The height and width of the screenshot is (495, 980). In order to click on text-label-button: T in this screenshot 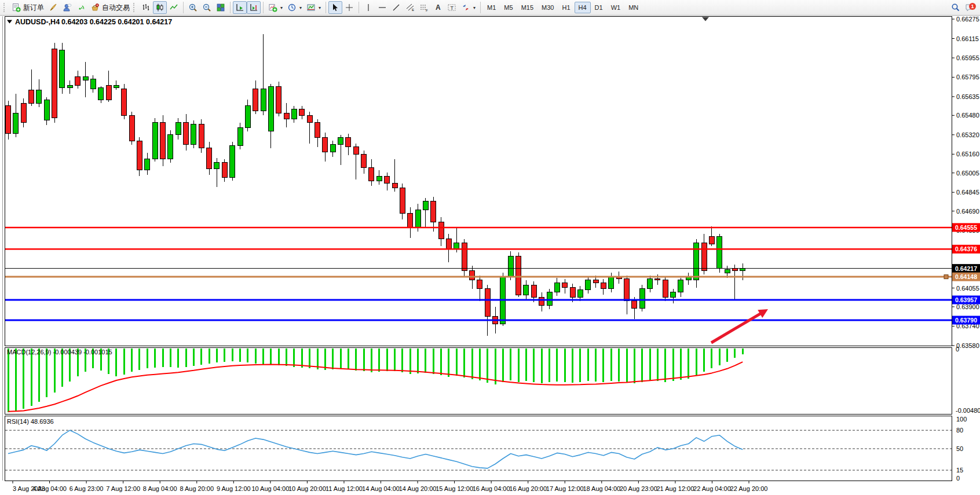, I will do `click(452, 8)`.